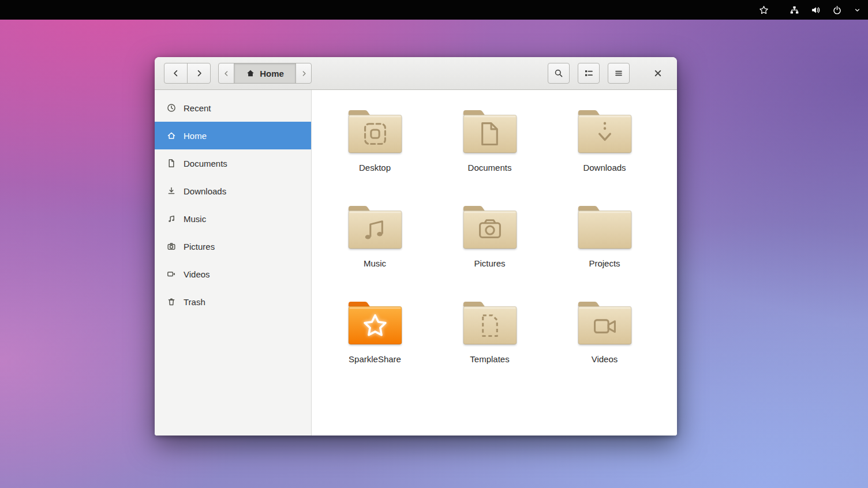 This screenshot has width=868, height=488. Describe the element at coordinates (604, 167) in the screenshot. I see `file-label: Downloads` at that location.